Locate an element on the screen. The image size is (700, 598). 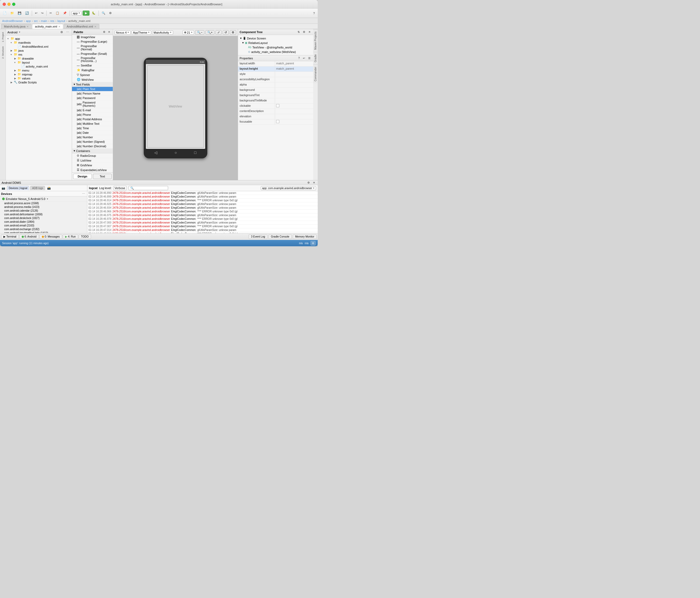
app-deskclock: com.android.deskclock (1827) is located at coordinates (44, 218).